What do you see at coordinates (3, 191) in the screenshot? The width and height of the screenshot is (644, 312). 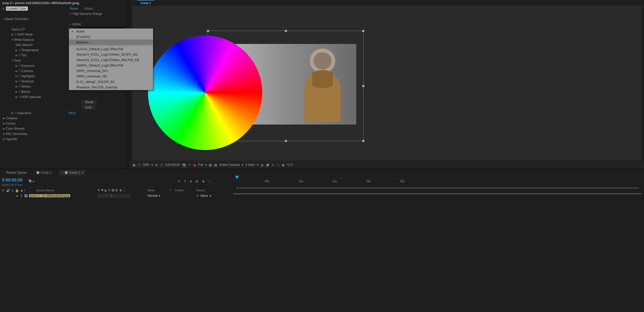 I see `eye-icon: 👁` at bounding box center [3, 191].